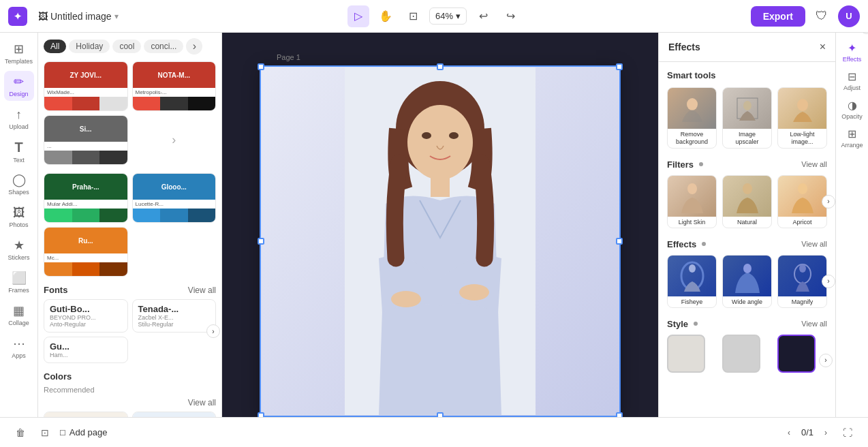 This screenshot has width=868, height=447. What do you see at coordinates (814, 324) in the screenshot?
I see `style-view-all: View all` at bounding box center [814, 324].